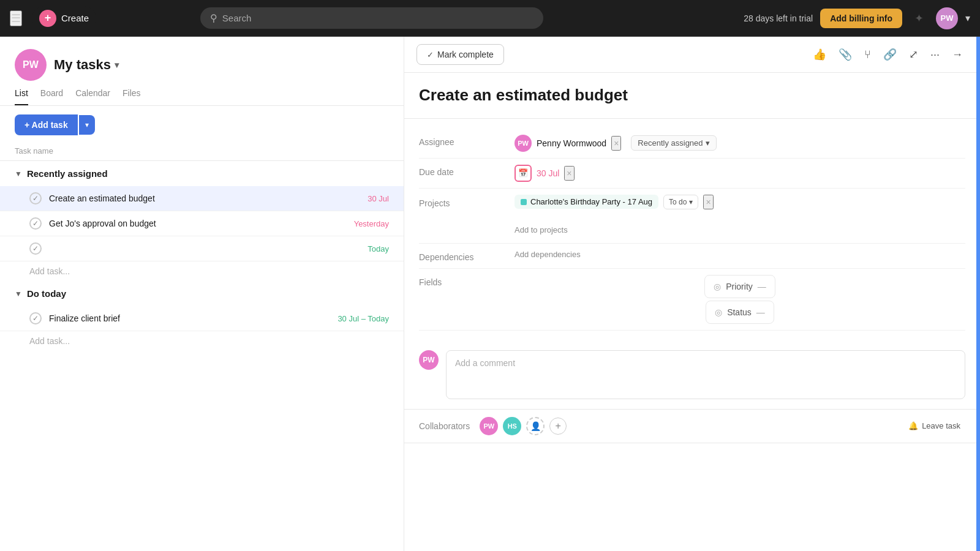 This screenshot has height=551, width=980. What do you see at coordinates (548, 255) in the screenshot?
I see `add-dependencies-button: Add dependencies` at bounding box center [548, 255].